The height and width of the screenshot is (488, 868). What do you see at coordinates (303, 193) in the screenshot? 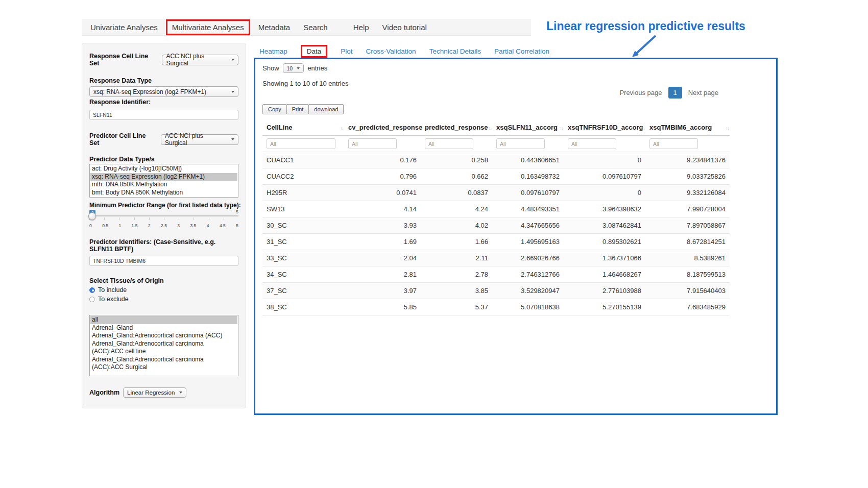
I see `cell-line-name: H295R` at bounding box center [303, 193].